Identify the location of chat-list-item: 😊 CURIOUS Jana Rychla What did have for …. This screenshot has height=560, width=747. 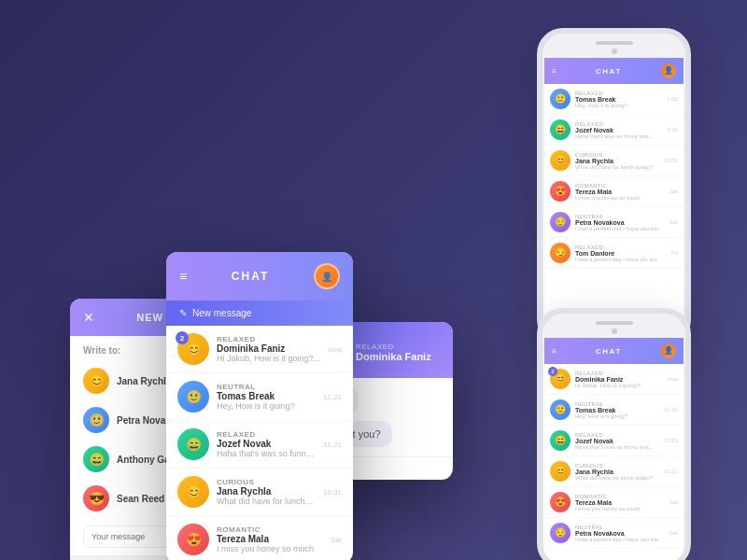
(260, 493).